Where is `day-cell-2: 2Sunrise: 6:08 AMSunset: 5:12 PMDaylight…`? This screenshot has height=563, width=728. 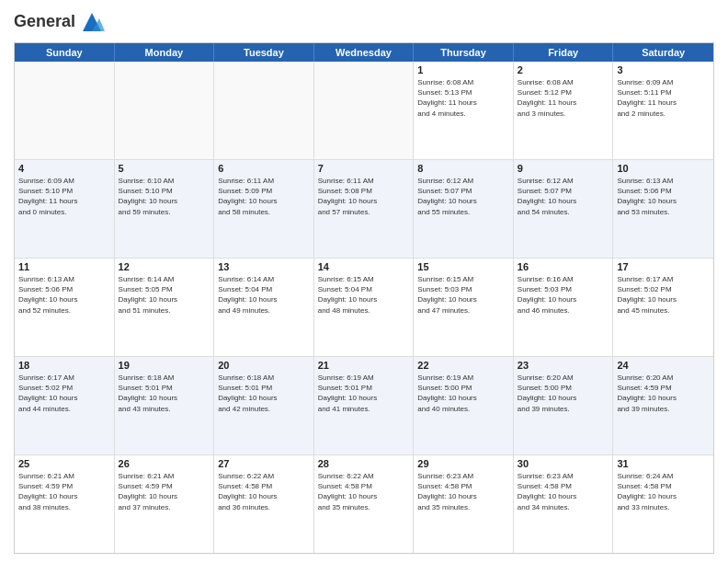
day-cell-2: 2Sunrise: 6:08 AMSunset: 5:12 PMDaylight… is located at coordinates (564, 110).